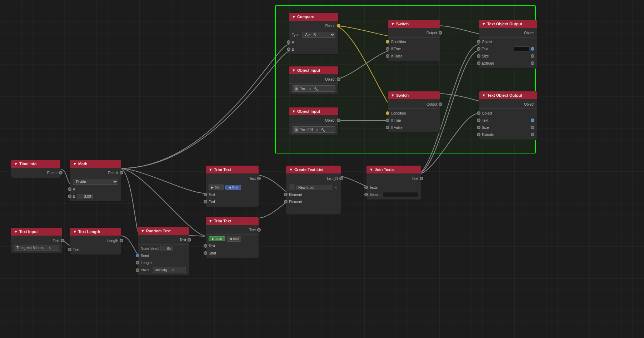 This screenshot has width=644, height=338. I want to click on create-text-list-remove-btn: ✕, so click(336, 188).